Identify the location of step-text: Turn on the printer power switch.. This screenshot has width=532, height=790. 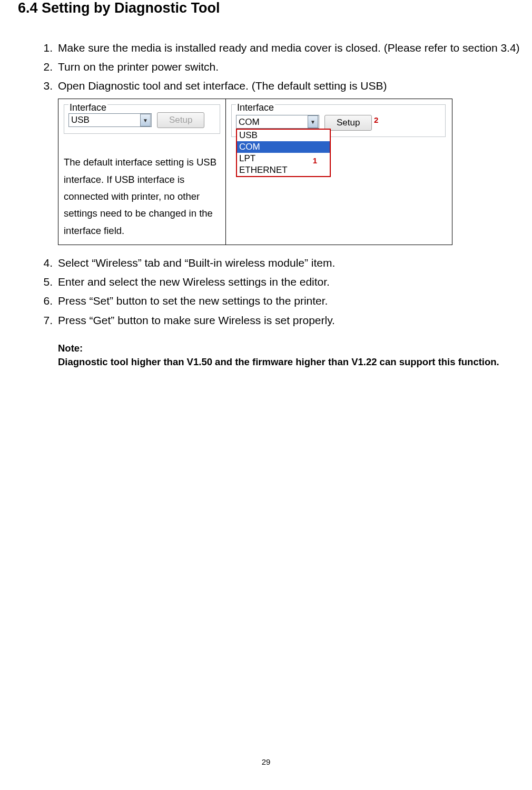
(295, 67).